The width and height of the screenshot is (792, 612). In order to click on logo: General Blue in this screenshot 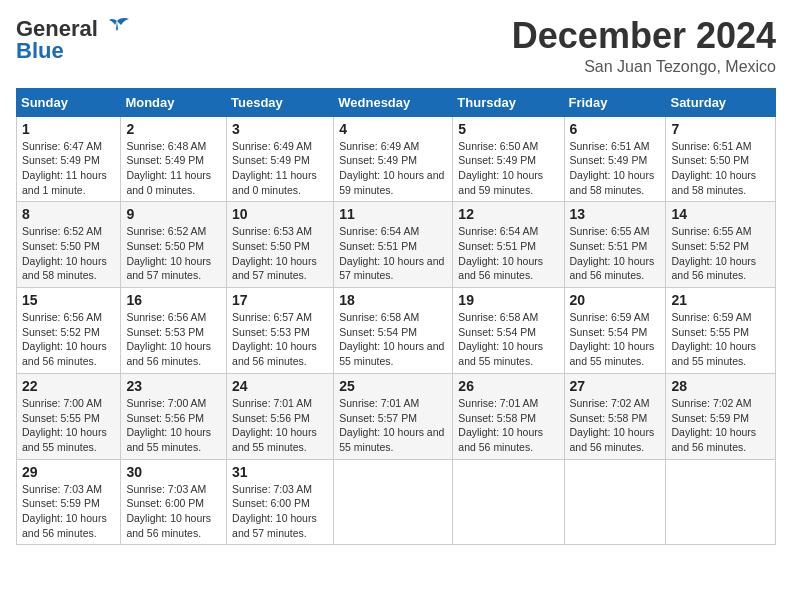, I will do `click(74, 40)`.